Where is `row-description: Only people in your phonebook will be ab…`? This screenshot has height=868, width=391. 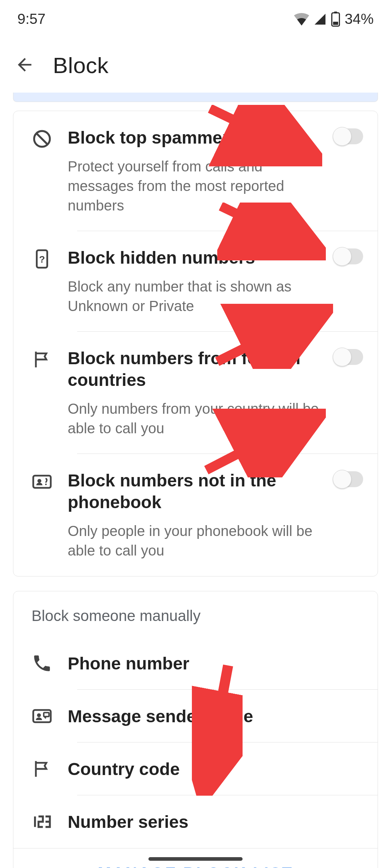
row-description: Only people in your phonebook will be ab… is located at coordinates (196, 541).